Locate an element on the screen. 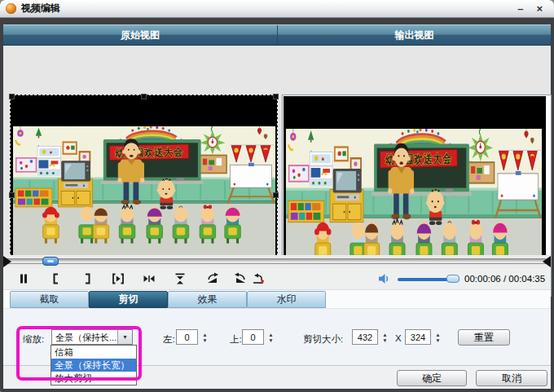 The height and width of the screenshot is (392, 554). crop-height-spinner: ▲ ▼ is located at coordinates (438, 337).